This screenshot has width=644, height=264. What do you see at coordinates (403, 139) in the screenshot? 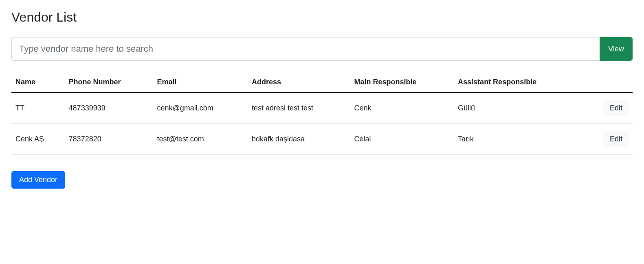
I see `cell-main-responsible: Celal` at bounding box center [403, 139].